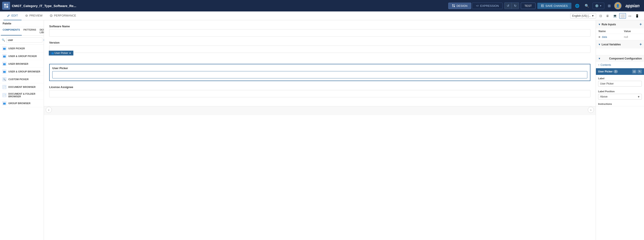 This screenshot has width=644, height=240. I want to click on component-config-label: Component Configuration, so click(626, 59).